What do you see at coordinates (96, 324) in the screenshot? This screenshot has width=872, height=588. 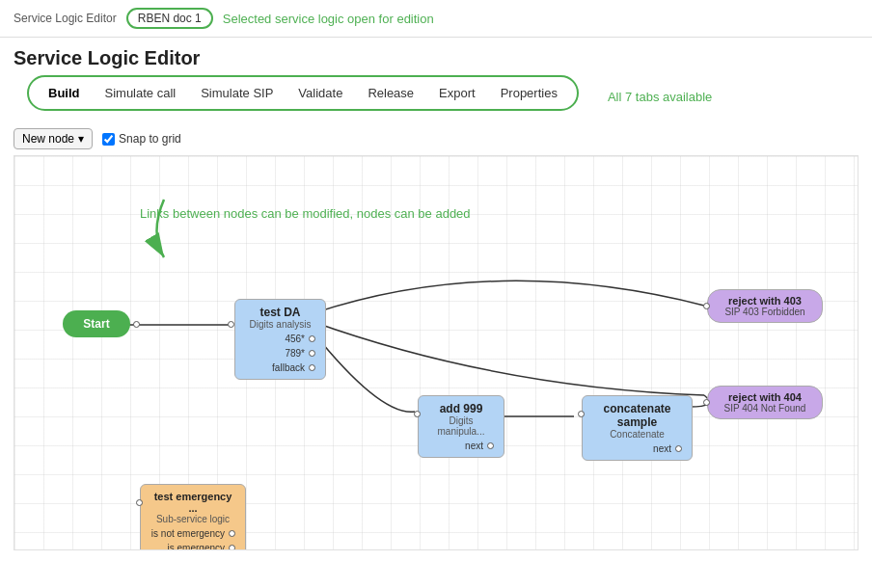 I see `start-label: Start` at bounding box center [96, 324].